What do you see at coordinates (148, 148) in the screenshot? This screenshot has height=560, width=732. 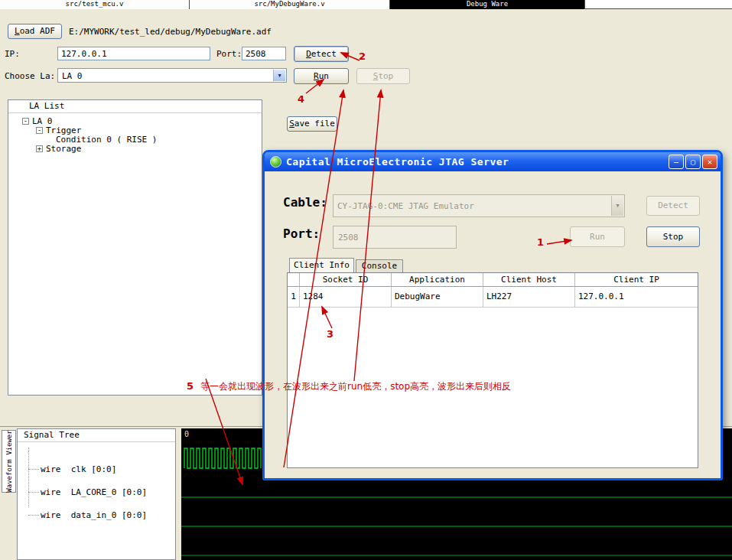 I see `tree-item-storage: + Storage` at bounding box center [148, 148].